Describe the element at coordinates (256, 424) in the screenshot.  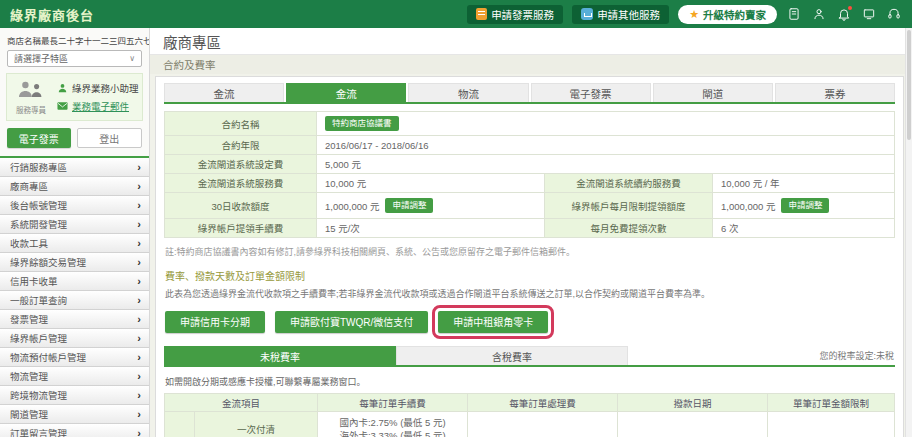
I see `row-one-time-label: 一次付清` at that location.